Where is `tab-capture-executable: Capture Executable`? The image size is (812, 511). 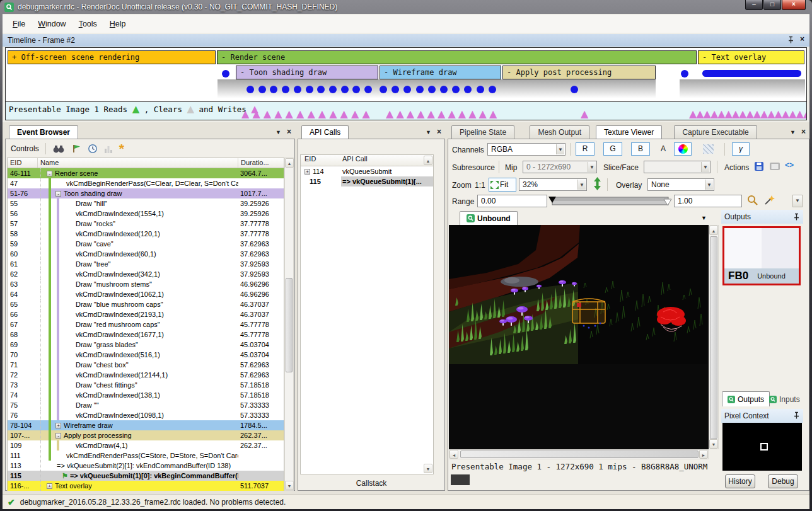
tab-capture-executable: Capture Executable is located at coordinates (715, 132).